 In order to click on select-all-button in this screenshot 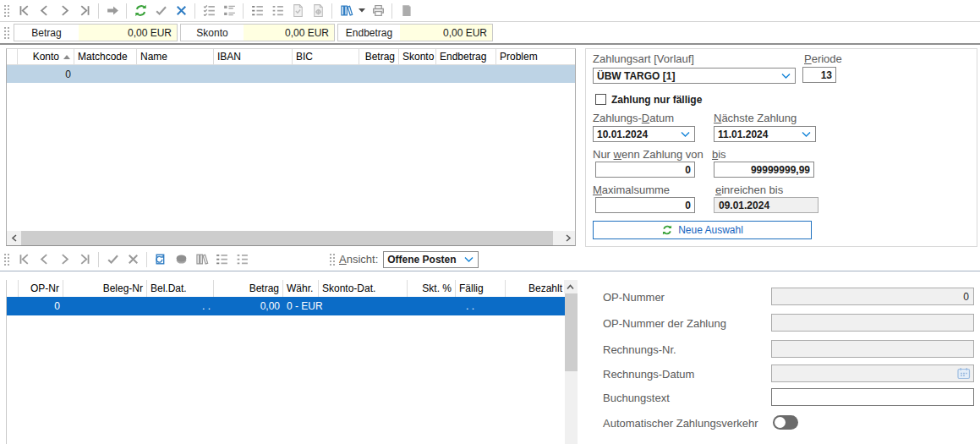, I will do `click(209, 11)`.